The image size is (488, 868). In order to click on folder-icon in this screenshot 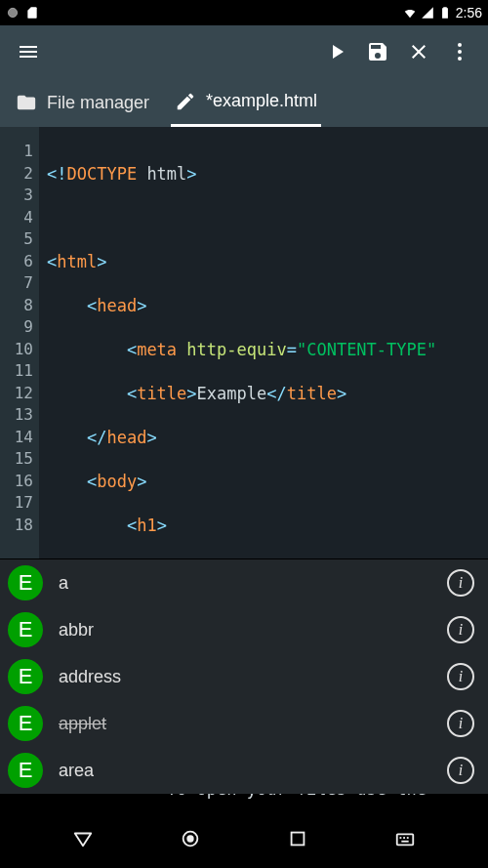, I will do `click(26, 103)`.